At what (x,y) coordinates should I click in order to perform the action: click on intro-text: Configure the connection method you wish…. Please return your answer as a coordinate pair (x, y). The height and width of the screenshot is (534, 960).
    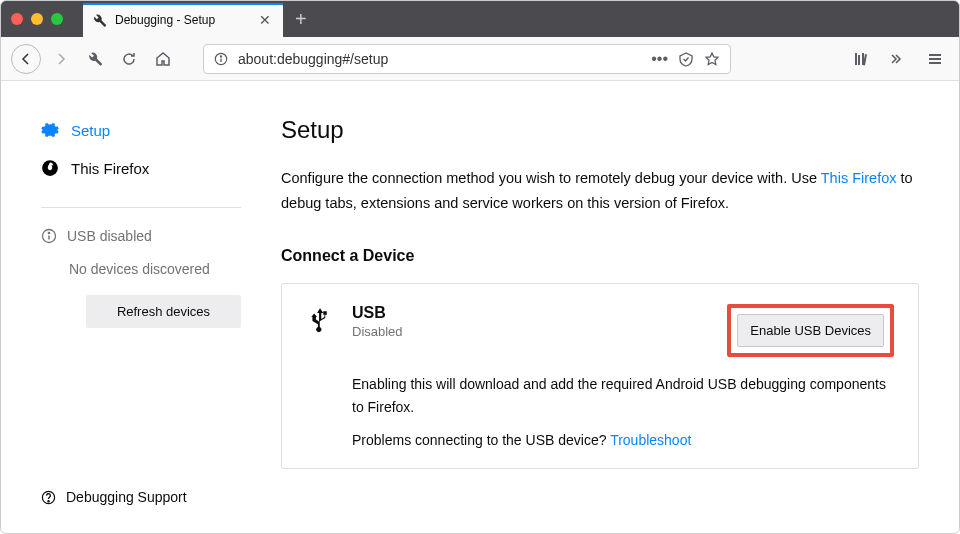
    Looking at the image, I should click on (600, 190).